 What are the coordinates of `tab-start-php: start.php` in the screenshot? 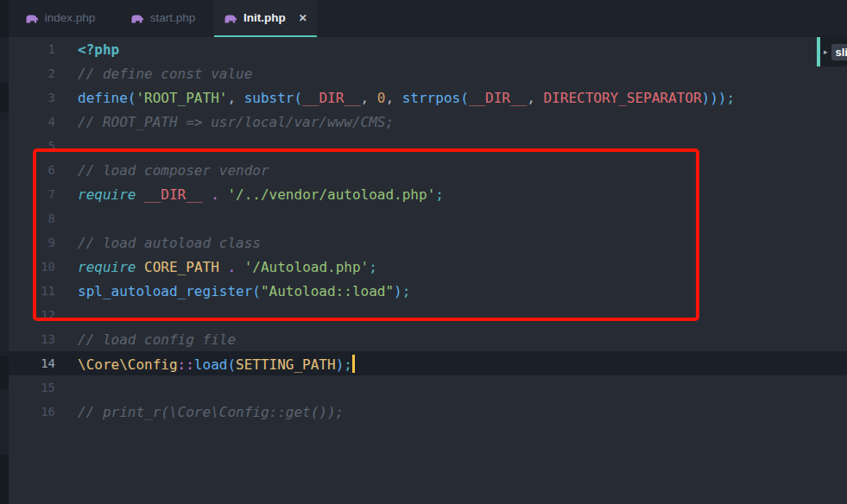 It's located at (162, 19).